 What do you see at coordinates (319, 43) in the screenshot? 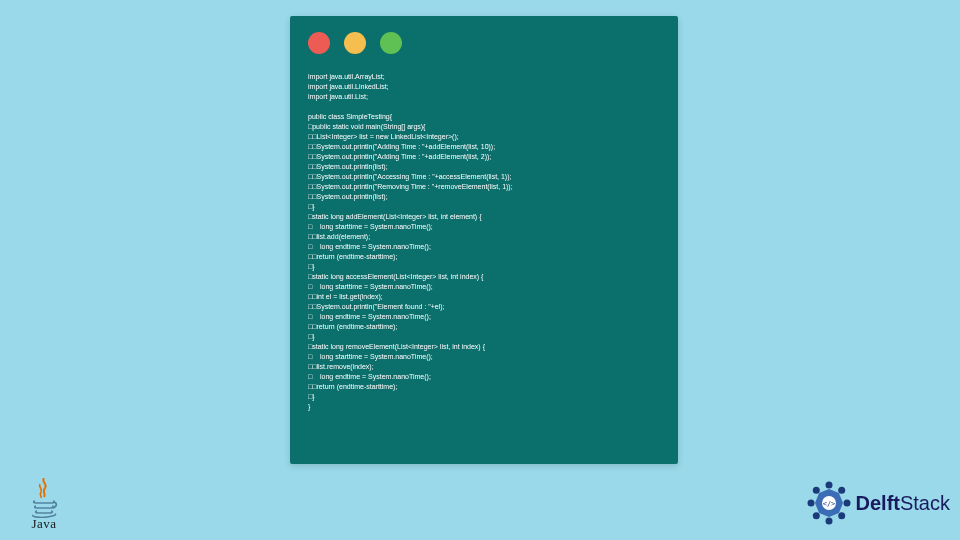
I see `close-icon` at bounding box center [319, 43].